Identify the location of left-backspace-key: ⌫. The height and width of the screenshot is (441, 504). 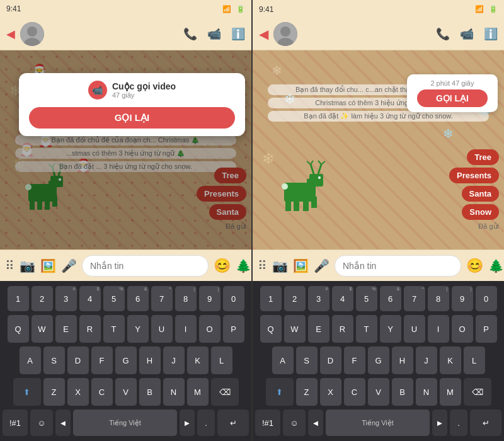
(225, 392).